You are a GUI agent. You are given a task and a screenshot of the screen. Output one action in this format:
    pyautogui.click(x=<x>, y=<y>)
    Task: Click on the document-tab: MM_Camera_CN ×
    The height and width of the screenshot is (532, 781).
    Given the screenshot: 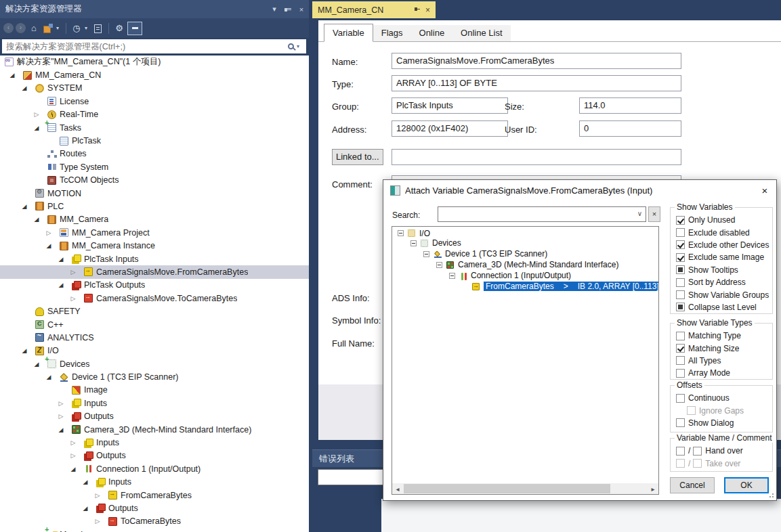 What is the action you would take?
    pyautogui.click(x=374, y=9)
    